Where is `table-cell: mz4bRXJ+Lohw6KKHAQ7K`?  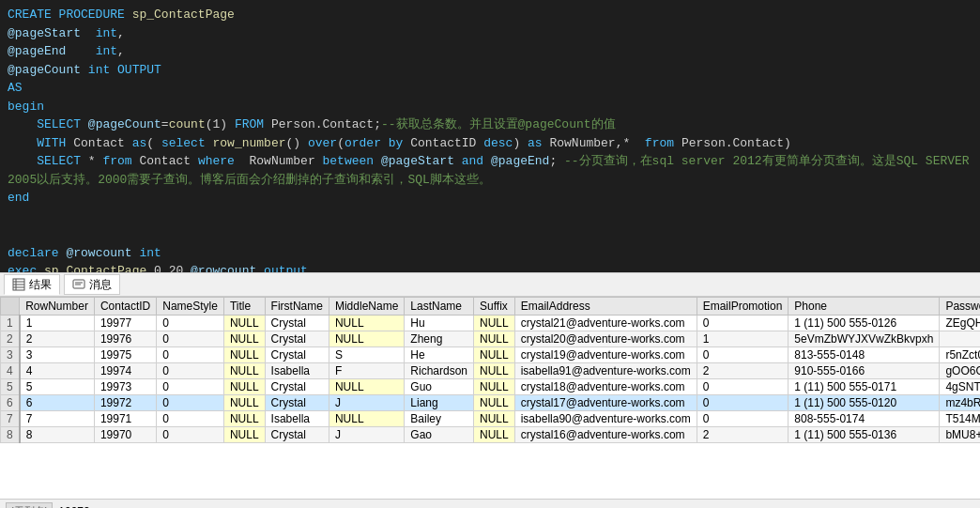
table-cell: mz4bRXJ+Lohw6KKHAQ7K is located at coordinates (959, 404).